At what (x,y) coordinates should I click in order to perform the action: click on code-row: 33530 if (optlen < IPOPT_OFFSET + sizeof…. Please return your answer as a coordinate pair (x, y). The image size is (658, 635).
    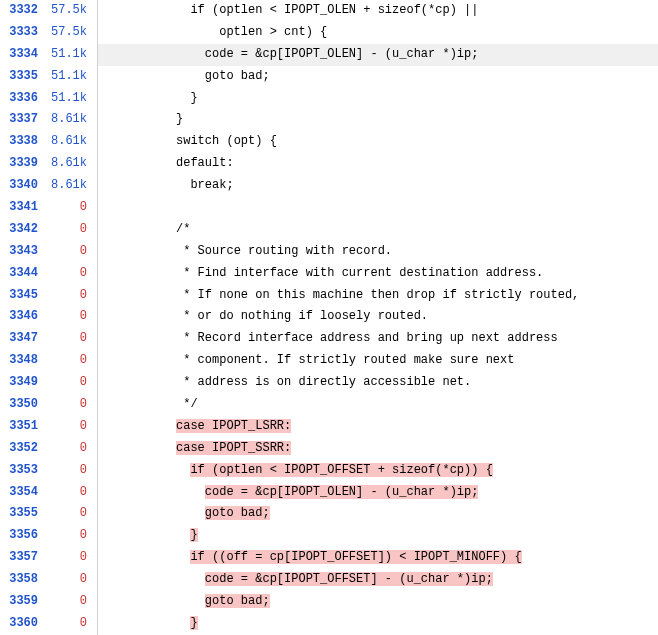
    Looking at the image, I should click on (329, 471).